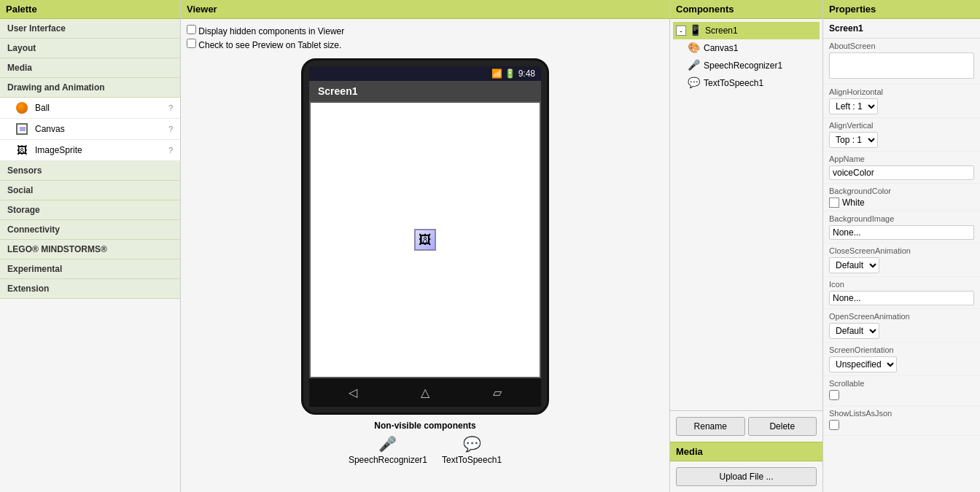 This screenshot has width=980, height=492. What do you see at coordinates (22, 129) in the screenshot?
I see `canvas-icon` at bounding box center [22, 129].